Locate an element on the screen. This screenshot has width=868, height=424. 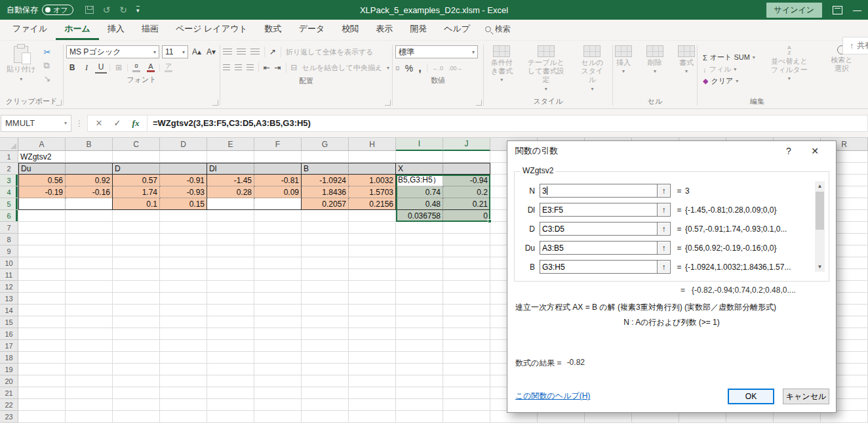
cell-I16 is located at coordinates (420, 334).